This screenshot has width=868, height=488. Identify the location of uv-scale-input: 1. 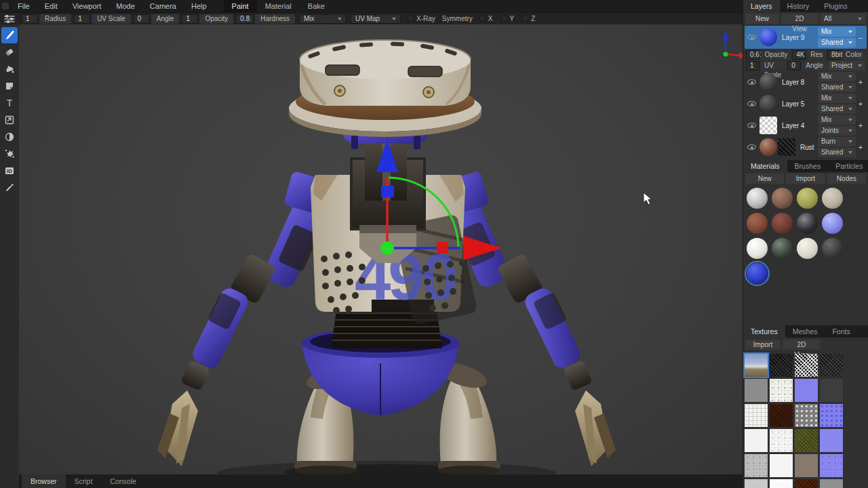
(82, 19).